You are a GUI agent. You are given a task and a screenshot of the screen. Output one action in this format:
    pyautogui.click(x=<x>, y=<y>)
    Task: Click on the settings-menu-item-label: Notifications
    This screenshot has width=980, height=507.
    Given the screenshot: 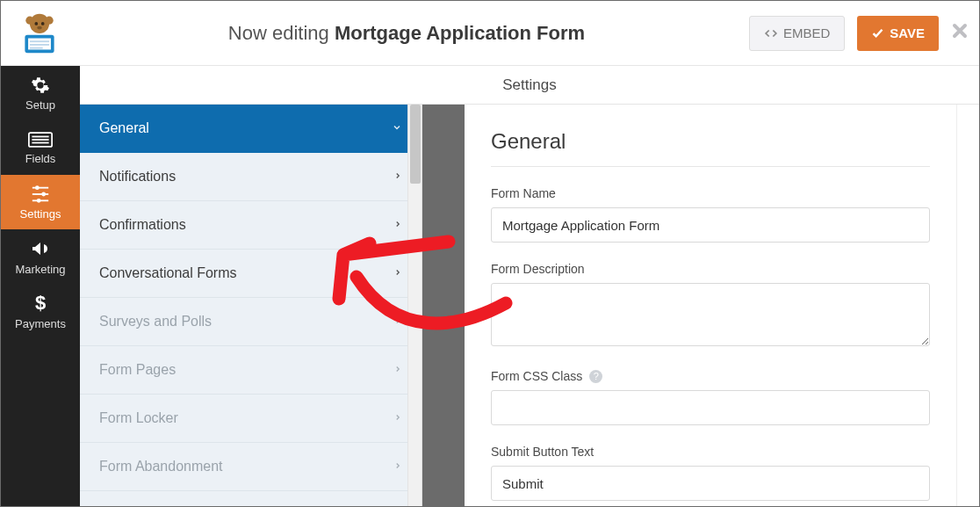 What is the action you would take?
    pyautogui.click(x=137, y=177)
    